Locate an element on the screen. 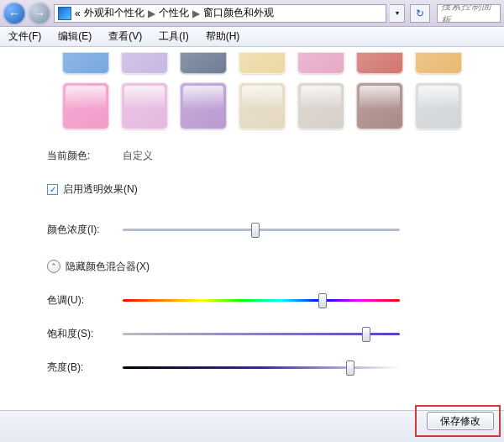 This screenshot has height=442, width=504. control-panel-icon is located at coordinates (65, 13).